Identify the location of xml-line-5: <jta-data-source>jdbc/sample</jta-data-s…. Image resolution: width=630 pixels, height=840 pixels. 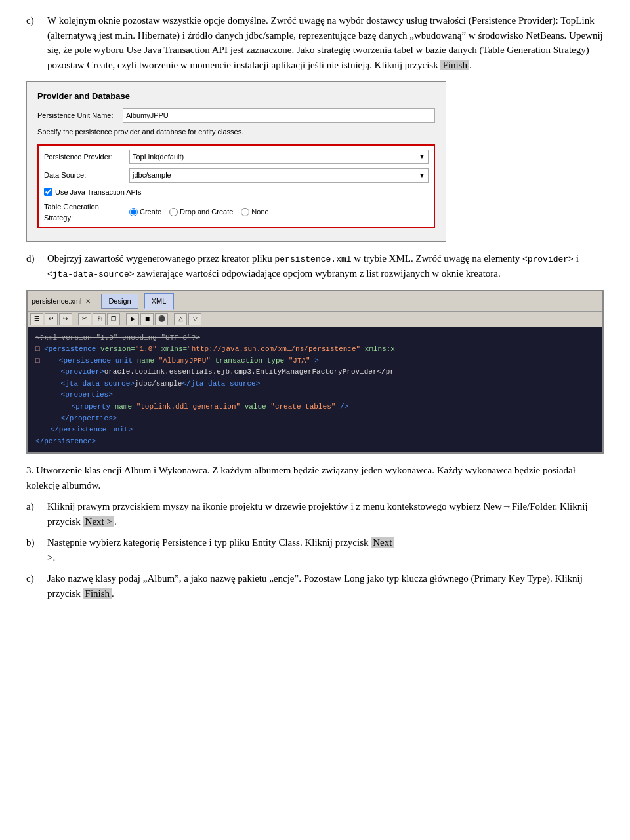
(315, 384).